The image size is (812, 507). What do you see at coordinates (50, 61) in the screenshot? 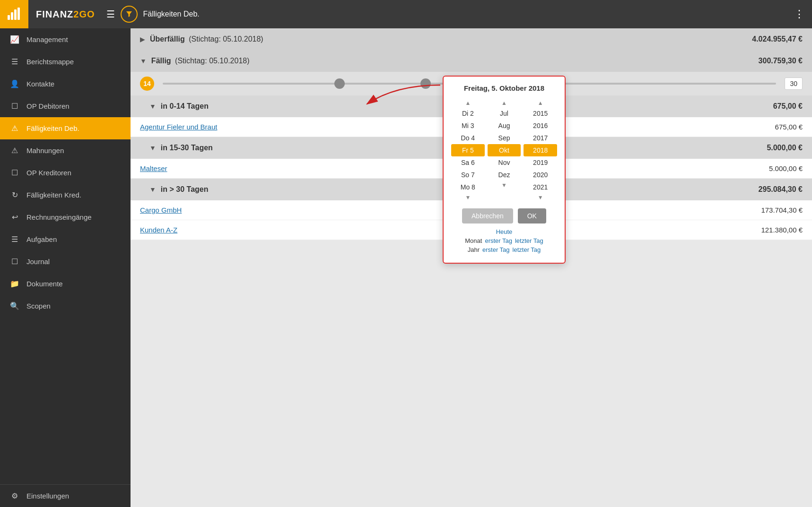
I see `sidebar-label-berichtsmappe: Berichtsmappe` at bounding box center [50, 61].